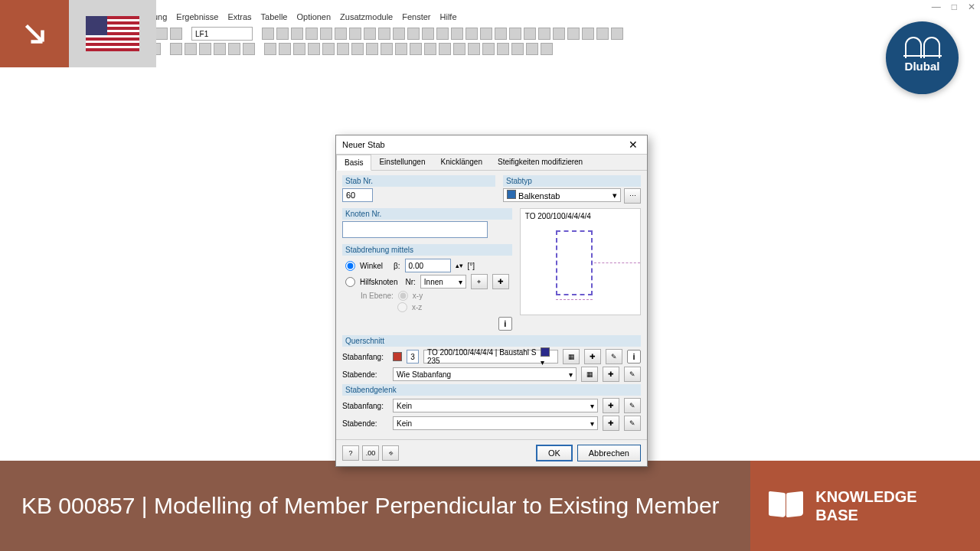  Describe the element at coordinates (371, 453) in the screenshot. I see `units-button: .00` at that location.